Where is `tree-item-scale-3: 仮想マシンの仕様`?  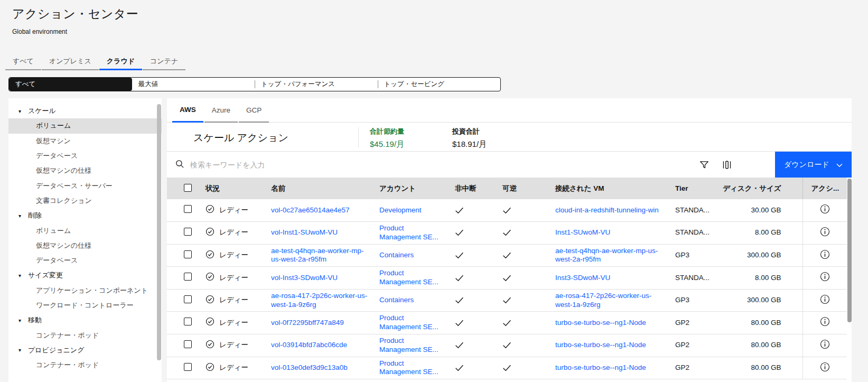 tree-item-scale-3: 仮想マシンの仕様 is located at coordinates (85, 171).